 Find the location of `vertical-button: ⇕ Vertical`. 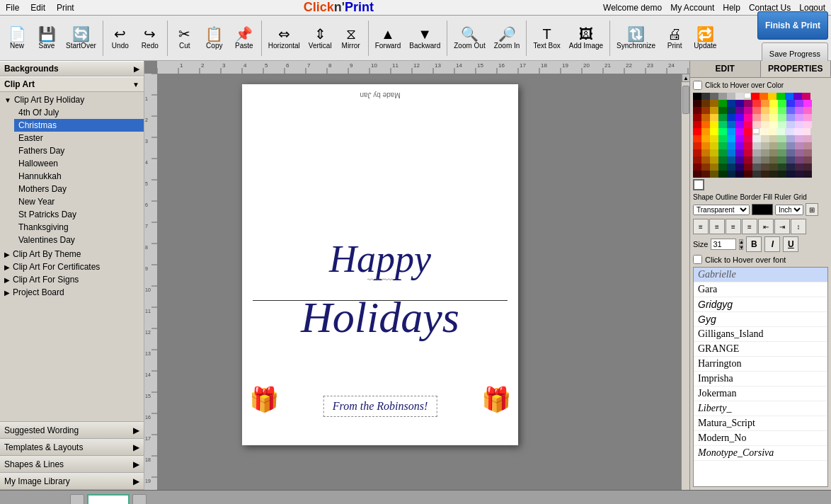

vertical-button: ⇕ Vertical is located at coordinates (320, 38).